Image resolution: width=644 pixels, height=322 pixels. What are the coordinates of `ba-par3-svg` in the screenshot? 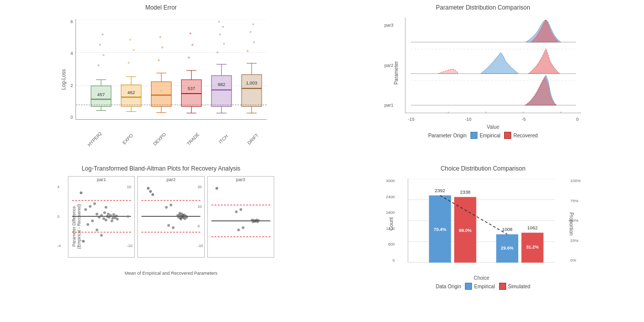 It's located at (240, 216).